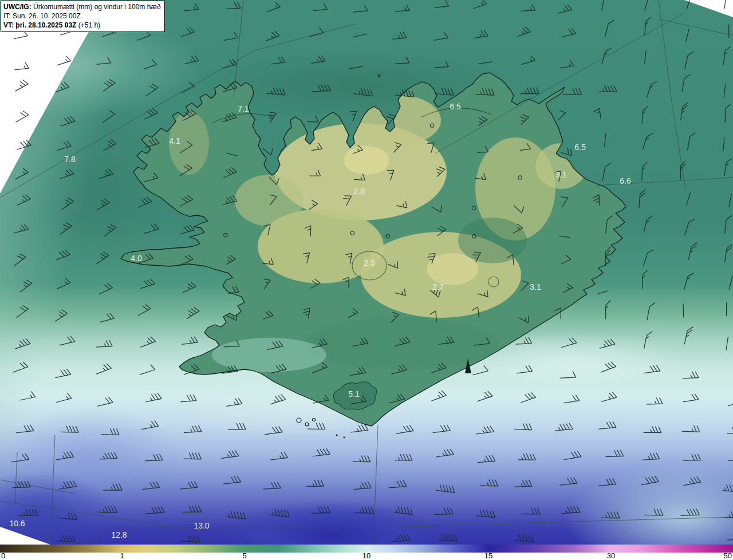  Describe the element at coordinates (354, 394) in the screenshot. I see `precip-value-label: 5.1` at that location.